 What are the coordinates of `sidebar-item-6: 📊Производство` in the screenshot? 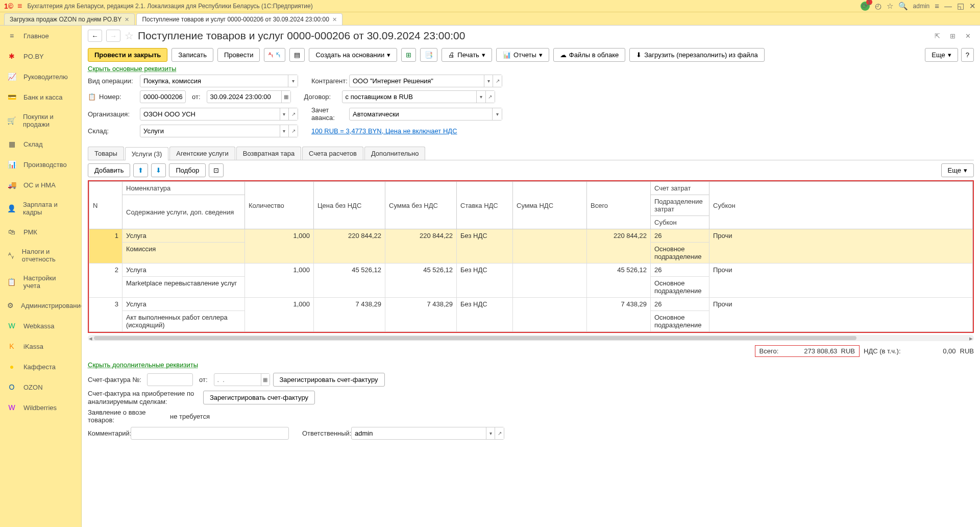 It's located at (41, 164).